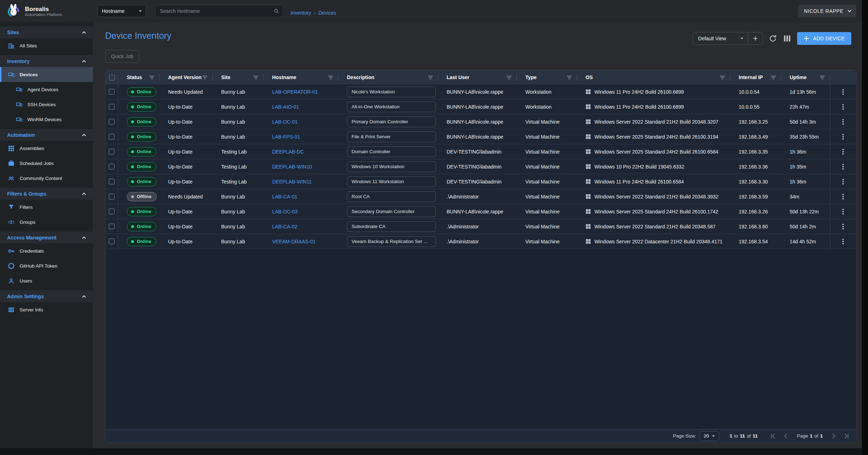 The height and width of the screenshot is (455, 868). What do you see at coordinates (773, 436) in the screenshot?
I see `first-page-button` at bounding box center [773, 436].